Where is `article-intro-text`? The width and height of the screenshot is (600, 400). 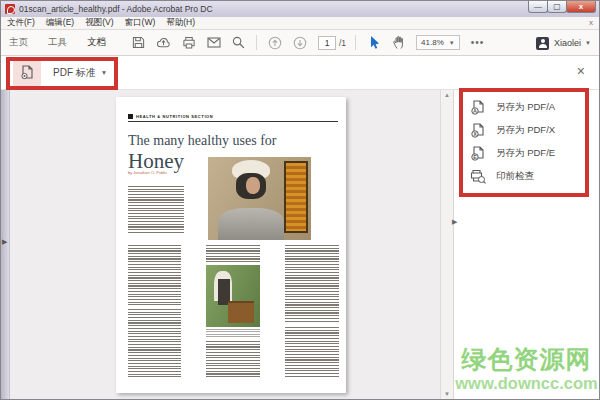 article-intro-text is located at coordinates (156, 210).